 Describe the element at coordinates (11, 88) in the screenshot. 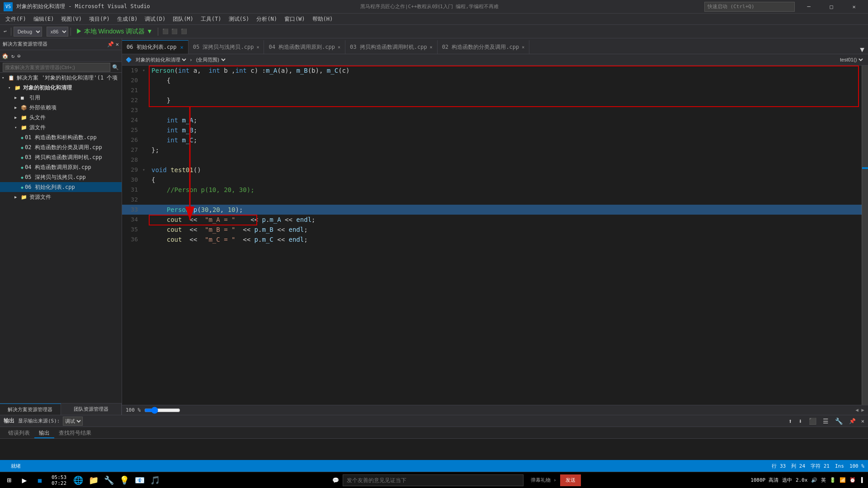

I see `tree-arrow: ▾` at that location.